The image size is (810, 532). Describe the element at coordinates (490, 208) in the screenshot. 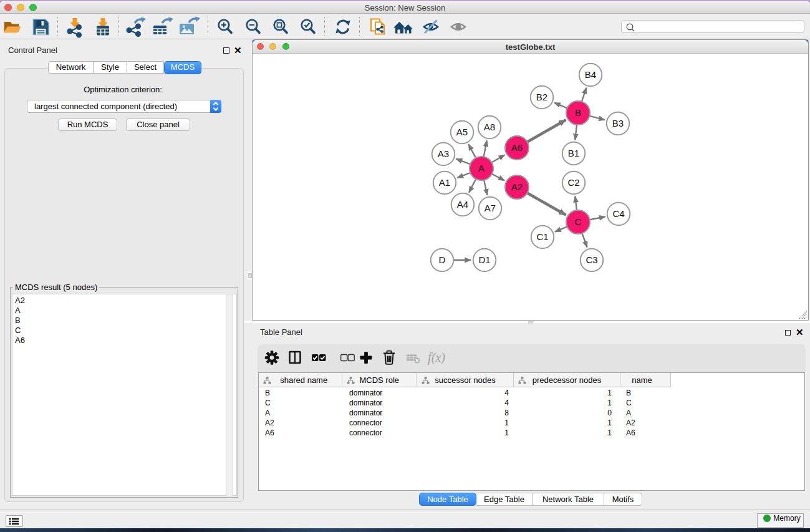

I see `svg-text: A7` at that location.